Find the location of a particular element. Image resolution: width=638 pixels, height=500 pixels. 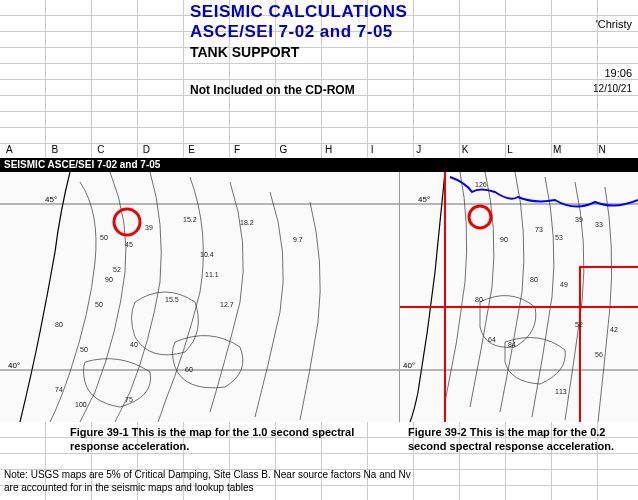

svg-text: 53 is located at coordinates (559, 238).